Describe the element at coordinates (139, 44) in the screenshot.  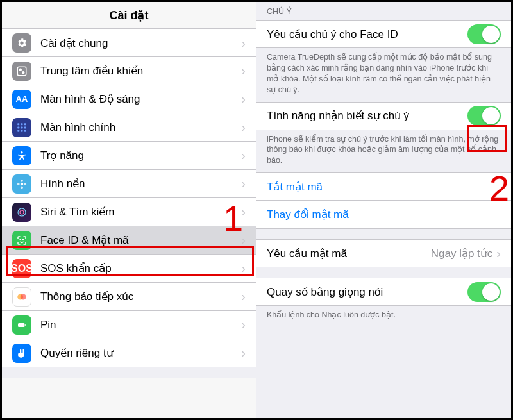
I see `sidebar-item-label: Cài đặt chung` at that location.